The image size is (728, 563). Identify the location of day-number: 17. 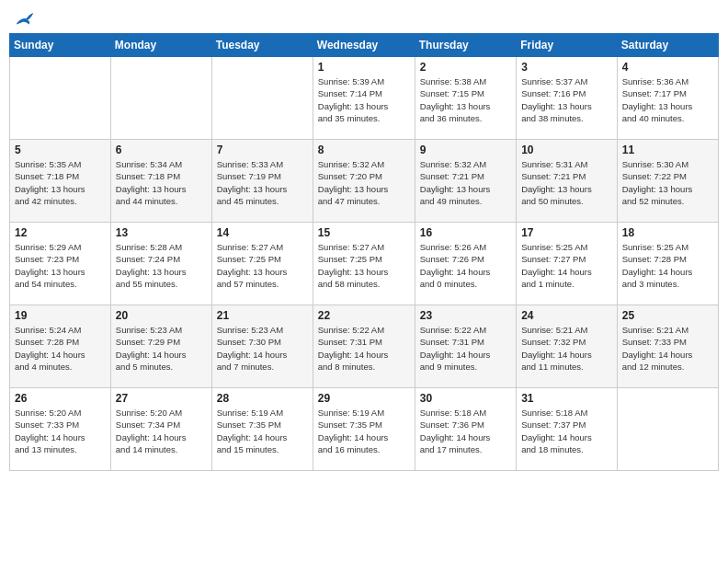
(566, 233).